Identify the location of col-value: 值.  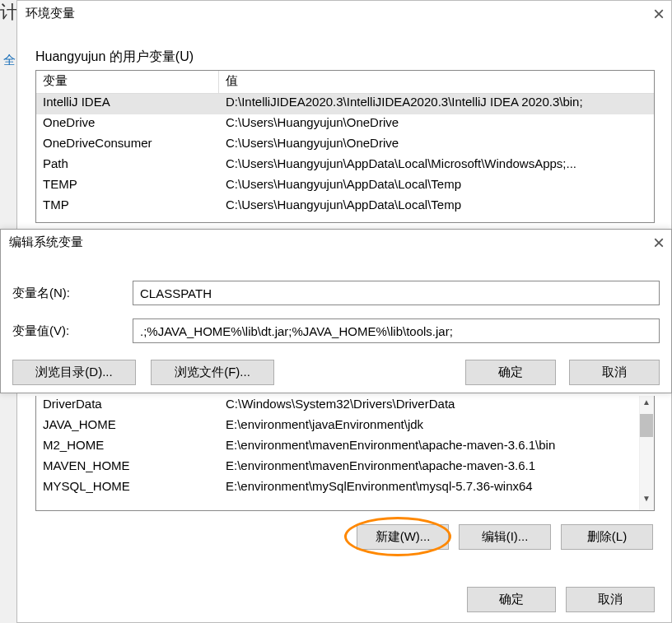
(436, 82).